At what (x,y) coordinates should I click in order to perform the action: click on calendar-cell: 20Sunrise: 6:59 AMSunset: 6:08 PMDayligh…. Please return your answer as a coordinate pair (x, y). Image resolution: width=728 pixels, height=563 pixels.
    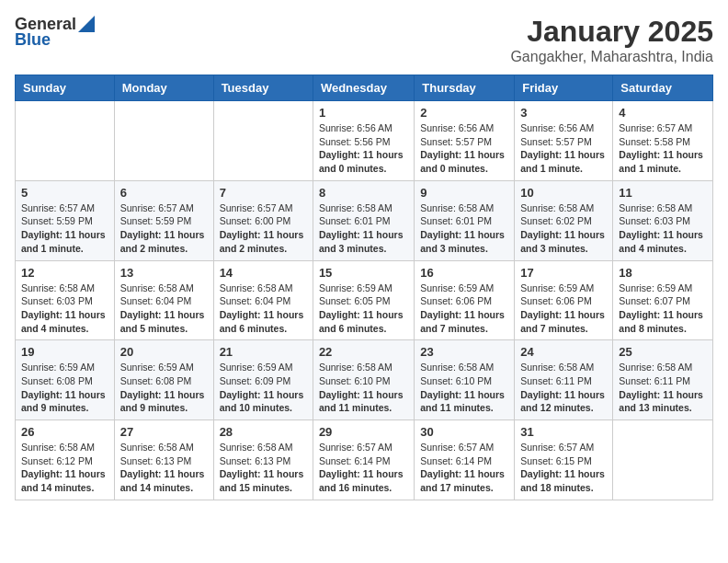
    Looking at the image, I should click on (164, 381).